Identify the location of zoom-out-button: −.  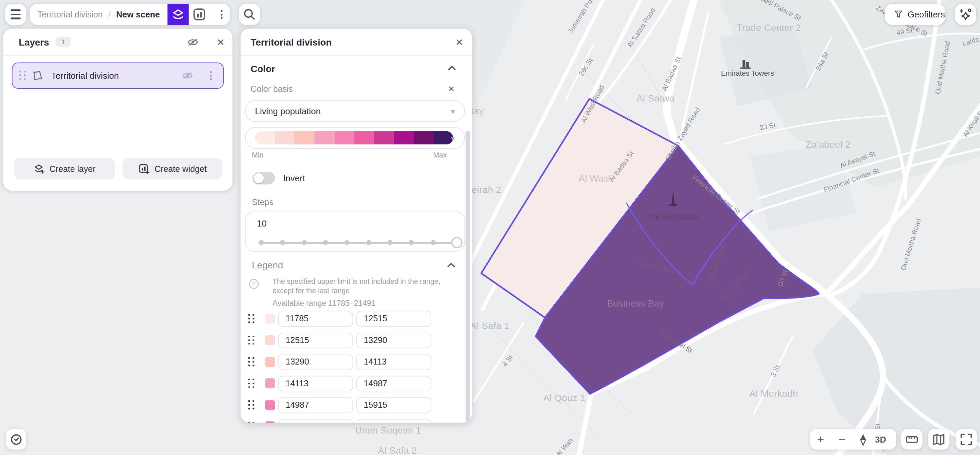
(842, 439).